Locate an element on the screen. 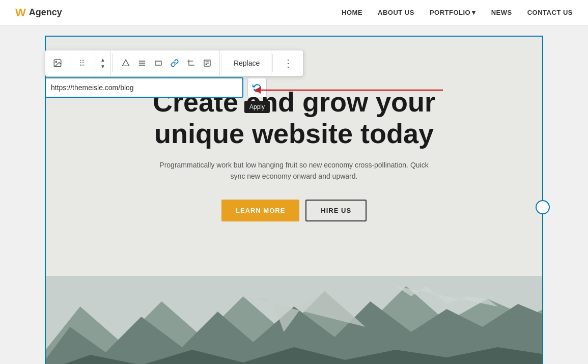  toolbar-image-section is located at coordinates (58, 63).